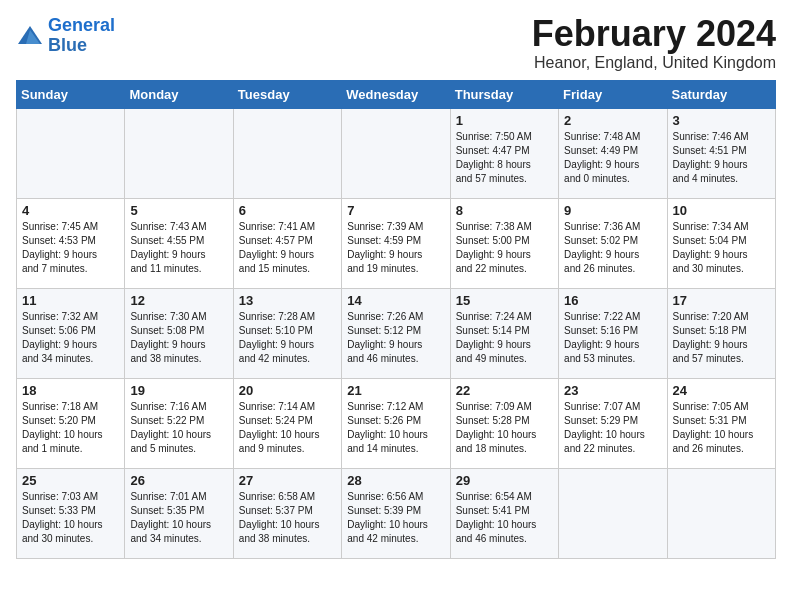  I want to click on day-info: Sunrise: 7:38 AM Sunset: 5:00 PM Dayligh…, so click(504, 248).